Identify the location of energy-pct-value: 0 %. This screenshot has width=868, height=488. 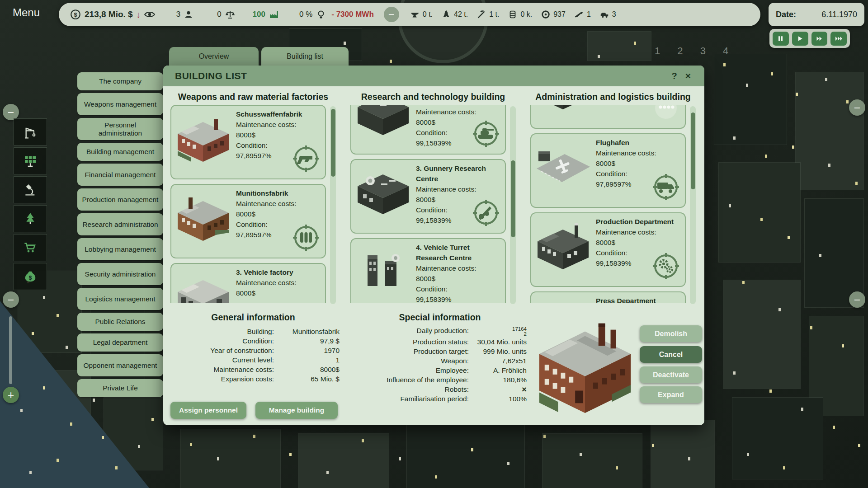
(306, 14).